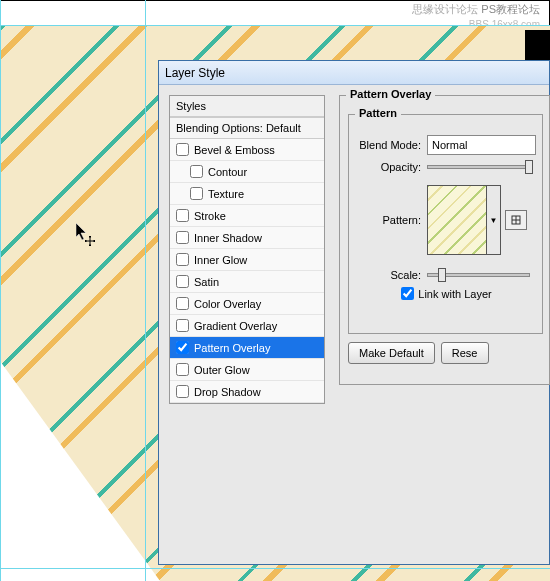 The width and height of the screenshot is (550, 581). Describe the element at coordinates (247, 392) in the screenshot. I see `style-row-drop-shadow: Drop Shadow` at that location.